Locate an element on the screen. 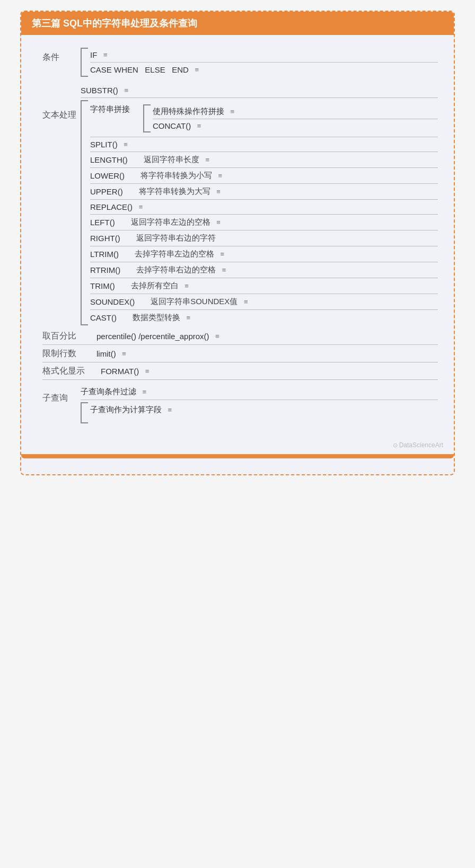  trim-icon: ≡ is located at coordinates (186, 286).